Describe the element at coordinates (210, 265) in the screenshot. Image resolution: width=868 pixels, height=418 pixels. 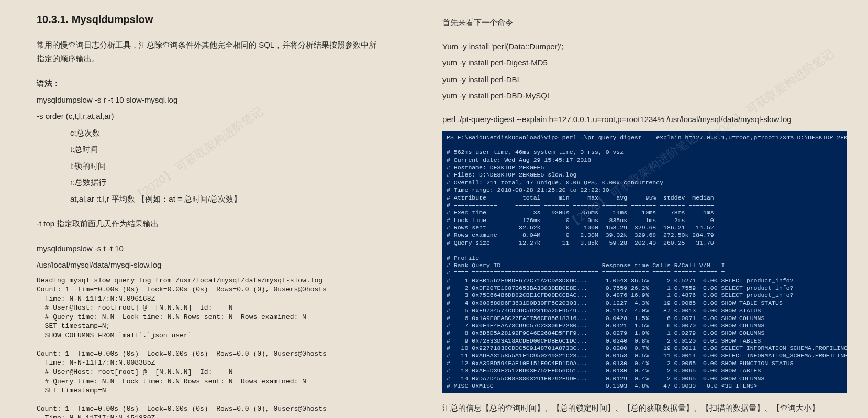
I see `command-line: /usr/local/mysql/data/mysql-slow.log` at that location.